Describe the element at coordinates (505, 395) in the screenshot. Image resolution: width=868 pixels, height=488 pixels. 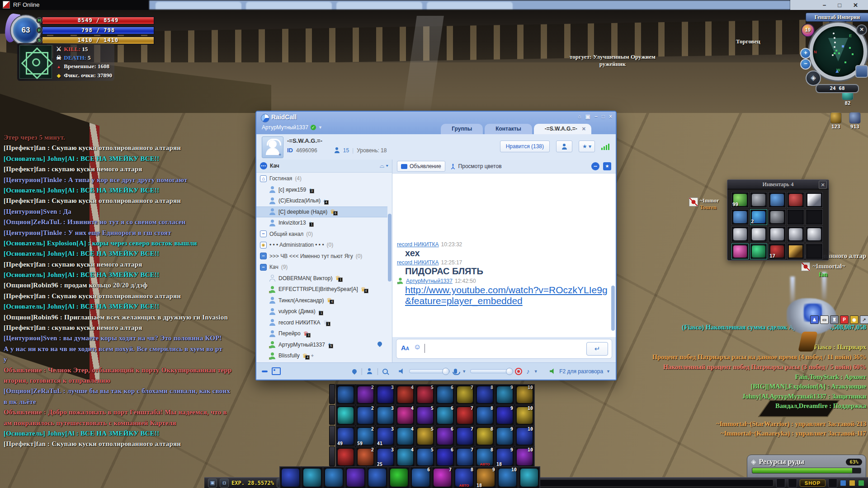
I see `hotbar-slot: 9` at that location.